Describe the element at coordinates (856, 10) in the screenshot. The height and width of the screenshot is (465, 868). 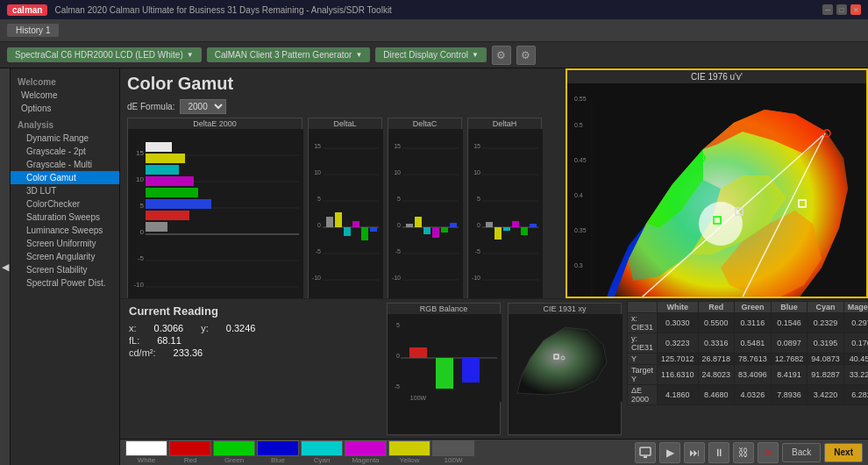
I see `close-button: ✕` at that location.